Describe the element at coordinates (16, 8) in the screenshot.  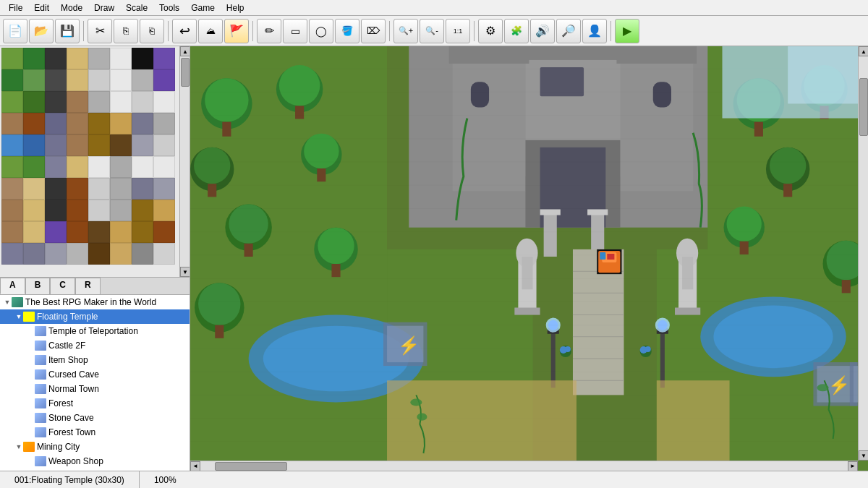
I see `menu-file: File` at that location.